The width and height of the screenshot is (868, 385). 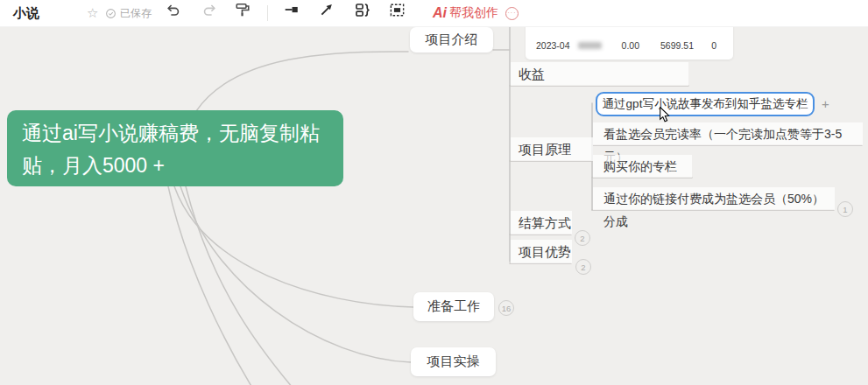 I want to click on undo-icon, so click(x=173, y=10).